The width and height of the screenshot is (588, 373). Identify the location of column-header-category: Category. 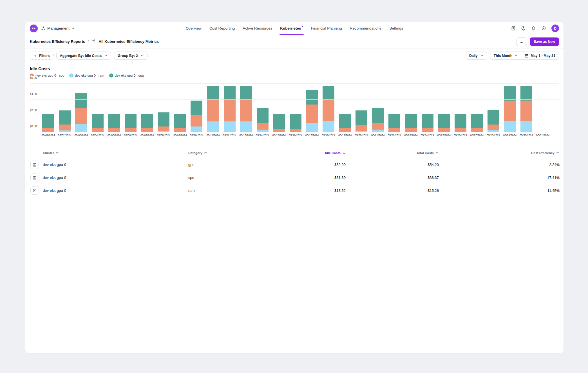
(225, 153).